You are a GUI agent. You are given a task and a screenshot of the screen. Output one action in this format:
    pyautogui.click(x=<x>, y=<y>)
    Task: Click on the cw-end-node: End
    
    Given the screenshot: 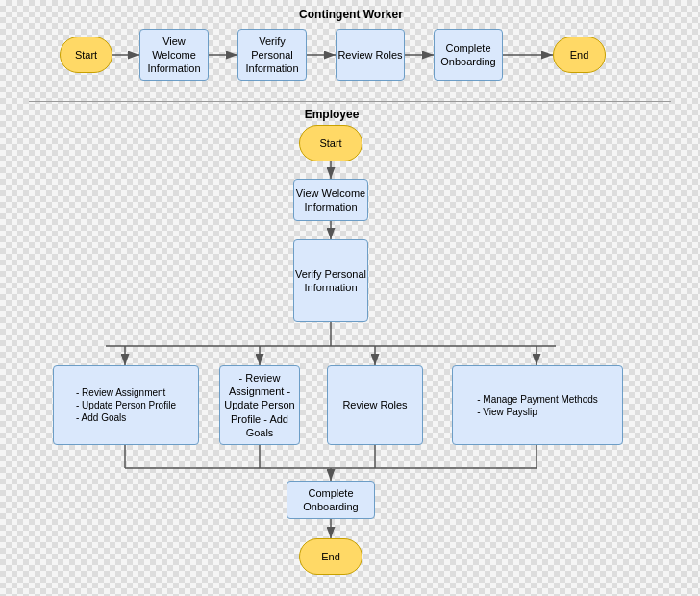 What is the action you would take?
    pyautogui.click(x=579, y=55)
    